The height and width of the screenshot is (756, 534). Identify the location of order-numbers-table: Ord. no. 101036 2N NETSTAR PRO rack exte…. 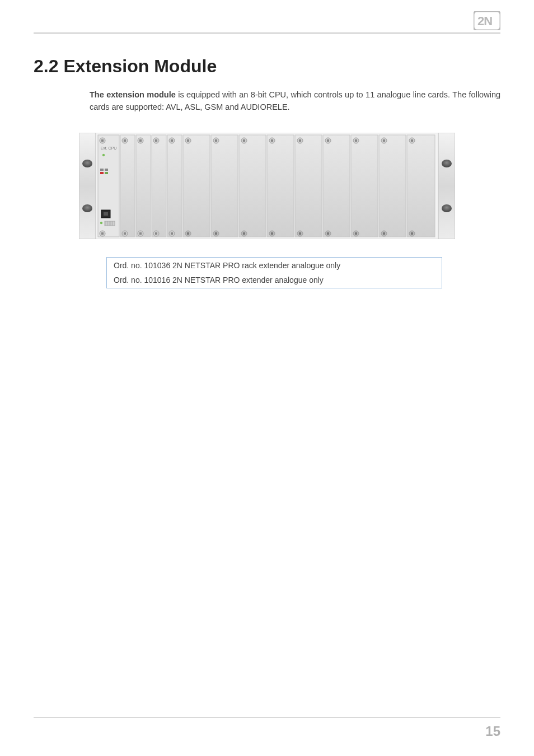
(274, 273).